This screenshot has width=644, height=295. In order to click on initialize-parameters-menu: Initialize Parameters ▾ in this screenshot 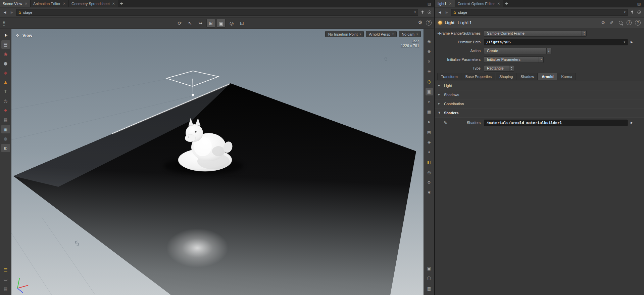, I will do `click(514, 60)`.